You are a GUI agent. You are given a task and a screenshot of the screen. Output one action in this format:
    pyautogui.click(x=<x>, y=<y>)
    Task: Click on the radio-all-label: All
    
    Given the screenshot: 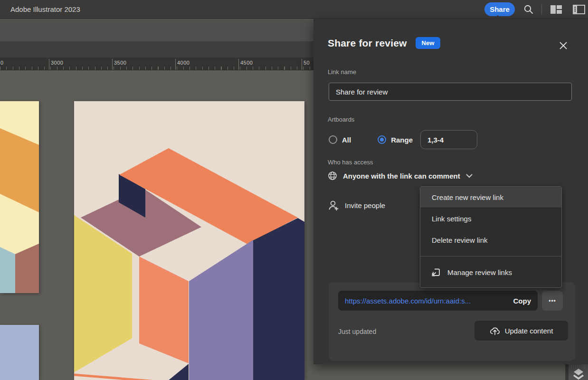 What is the action you would take?
    pyautogui.click(x=347, y=140)
    